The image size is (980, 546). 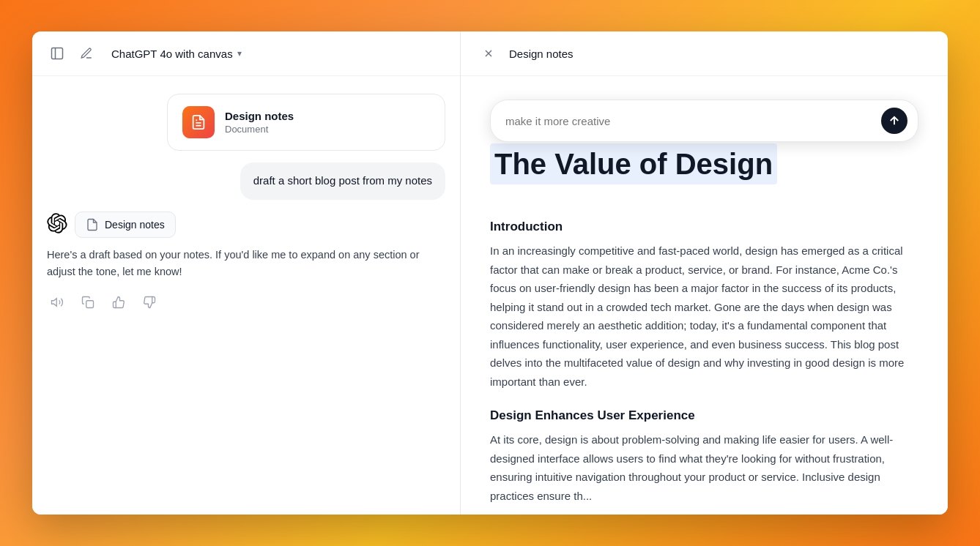 What do you see at coordinates (240, 53) in the screenshot?
I see `chevron-down-icon: ▾` at bounding box center [240, 53].